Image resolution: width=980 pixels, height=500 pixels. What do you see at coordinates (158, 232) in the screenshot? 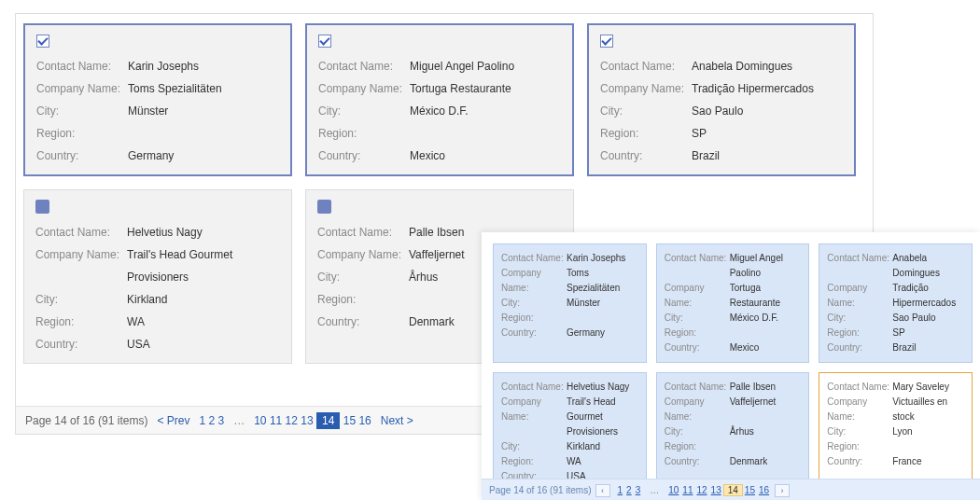
I see `field-row-contact: Contact Name:Helvetius Nagy` at bounding box center [158, 232].